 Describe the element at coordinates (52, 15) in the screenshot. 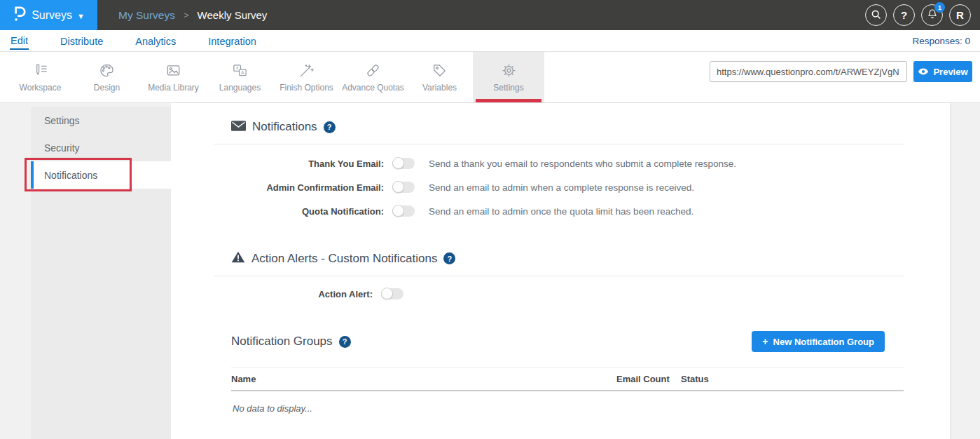

I see `product-name: Surveys` at that location.